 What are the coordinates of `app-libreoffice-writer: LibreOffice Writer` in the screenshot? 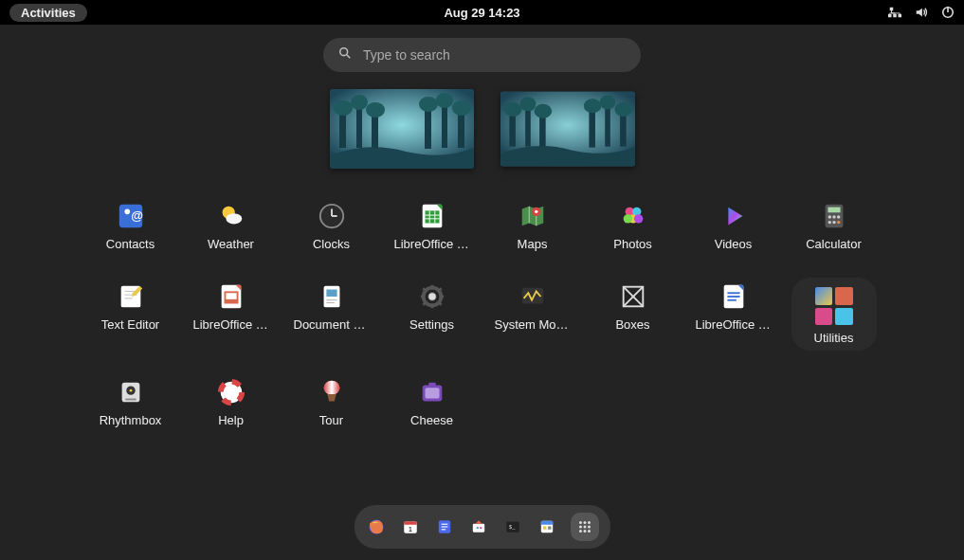 It's located at (734, 315).